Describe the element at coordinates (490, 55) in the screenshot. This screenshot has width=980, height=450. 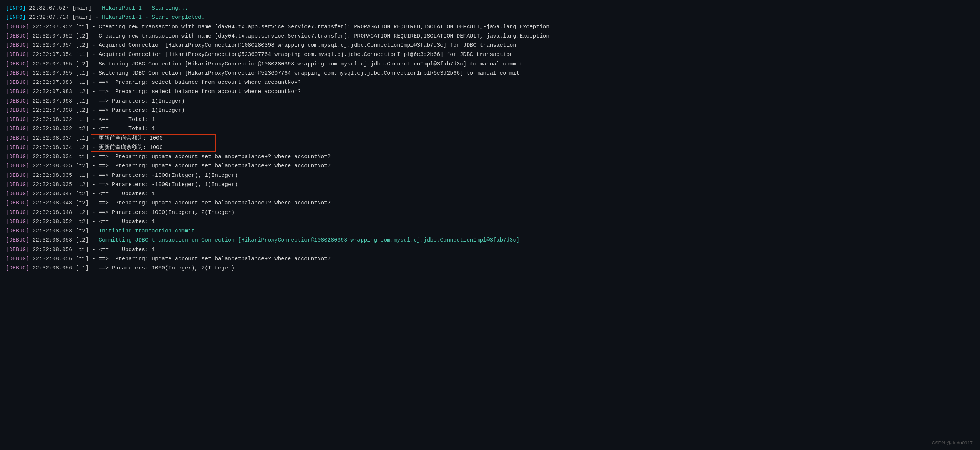
I see `log-line: [DEBUG] 22:32:07.954 [t1] - Acquired Con…` at that location.